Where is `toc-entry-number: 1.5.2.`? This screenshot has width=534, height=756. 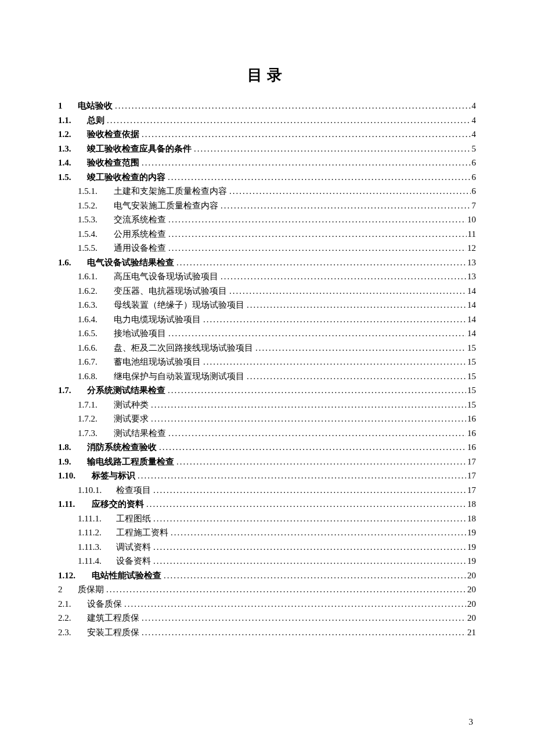 toc-entry-number: 1.5.2. is located at coordinates (96, 206).